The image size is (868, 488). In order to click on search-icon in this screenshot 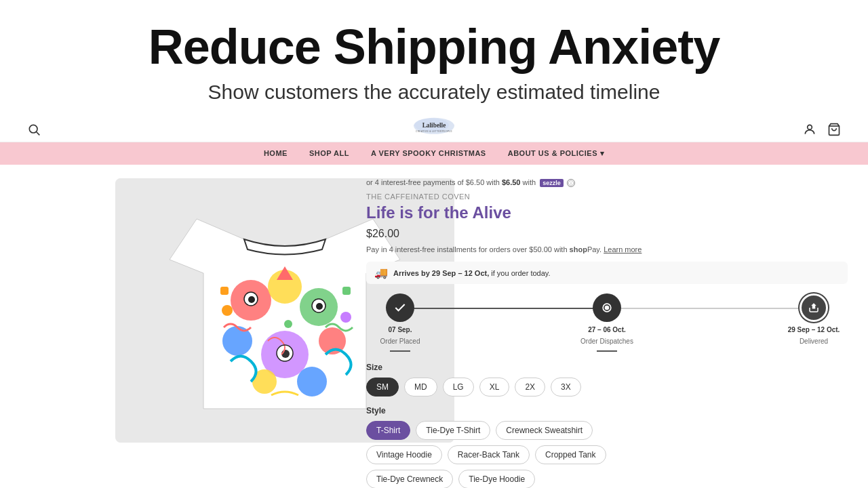, I will do `click(34, 129)`.